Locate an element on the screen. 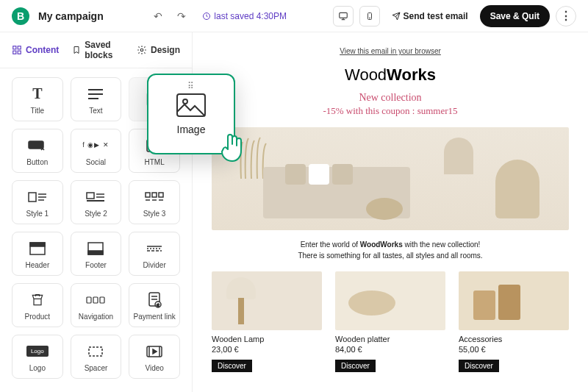 This screenshot has width=588, height=392. block-style3: Style 3 is located at coordinates (154, 202).